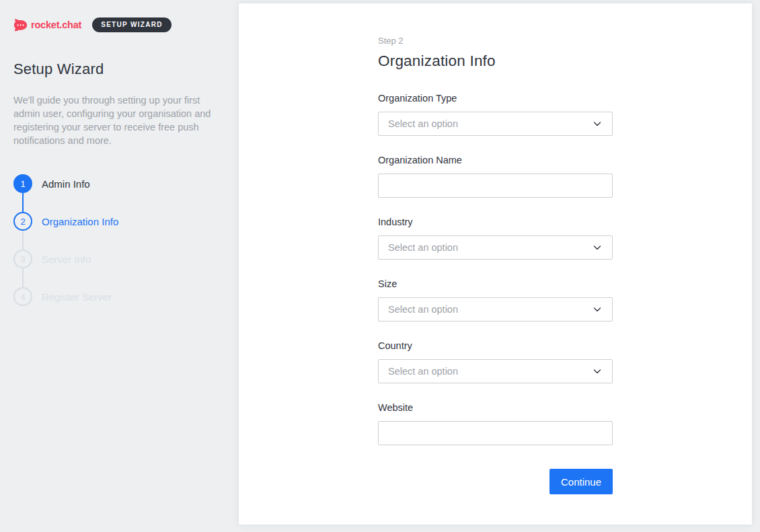 The height and width of the screenshot is (532, 760). What do you see at coordinates (66, 184) in the screenshot?
I see `step-label: Admin Info` at bounding box center [66, 184].